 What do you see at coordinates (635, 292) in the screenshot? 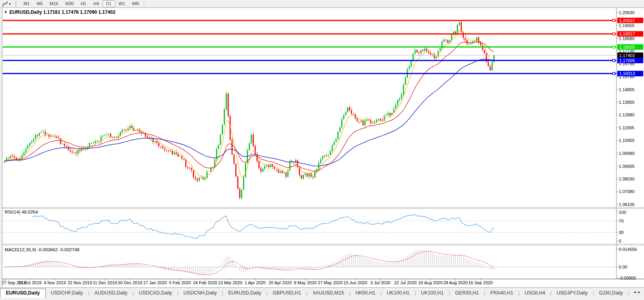
I see `tabs-scroll-left-icon: ◂` at bounding box center [635, 292].